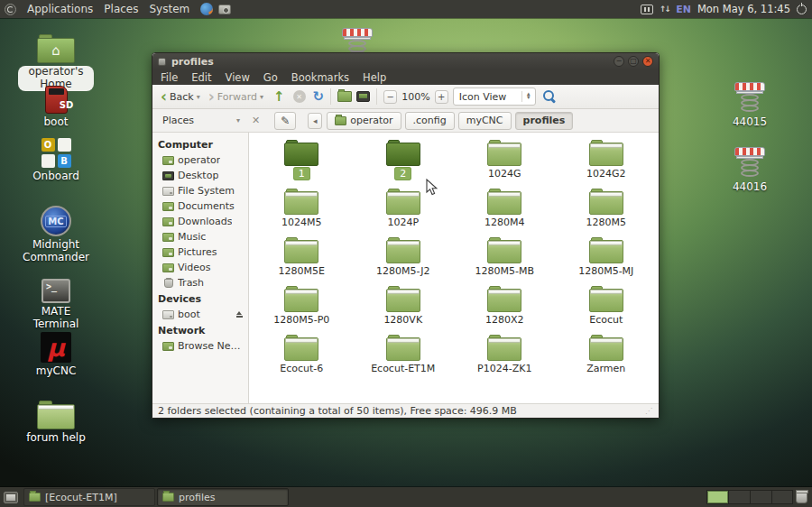 Image resolution: width=812 pixels, height=507 pixels. What do you see at coordinates (60, 9) in the screenshot?
I see `panel-menu-applications: Applications` at bounding box center [60, 9].